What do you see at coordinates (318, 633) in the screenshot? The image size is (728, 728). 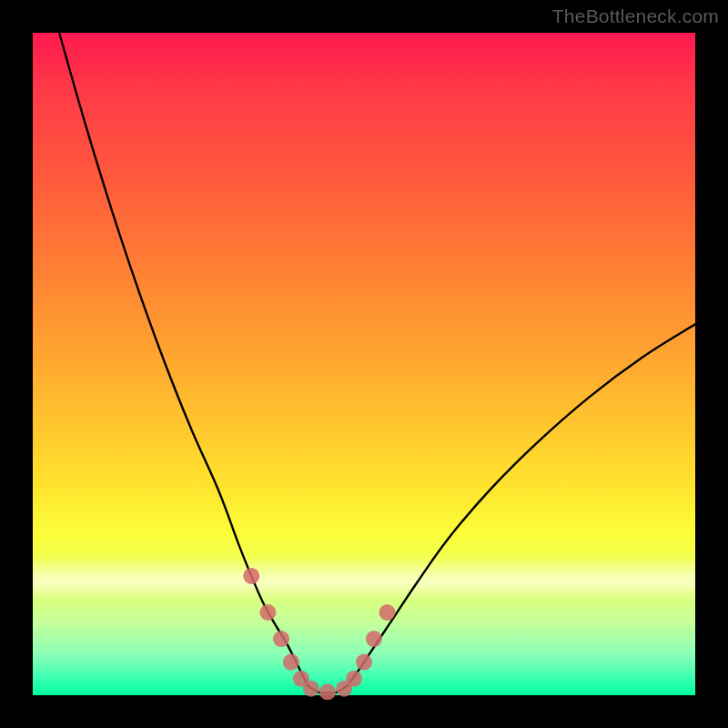 I see `curve-markers` at bounding box center [318, 633].